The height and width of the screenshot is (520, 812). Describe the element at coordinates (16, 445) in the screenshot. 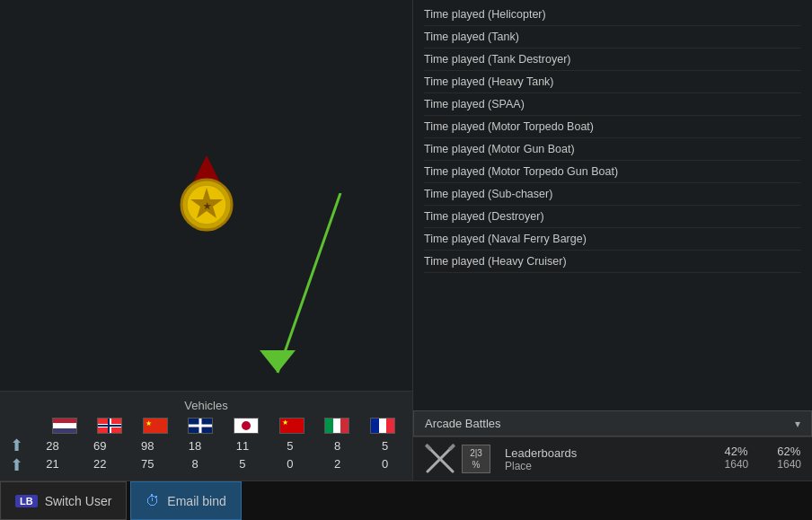

I see `rank-up-icon: ⬆` at that location.